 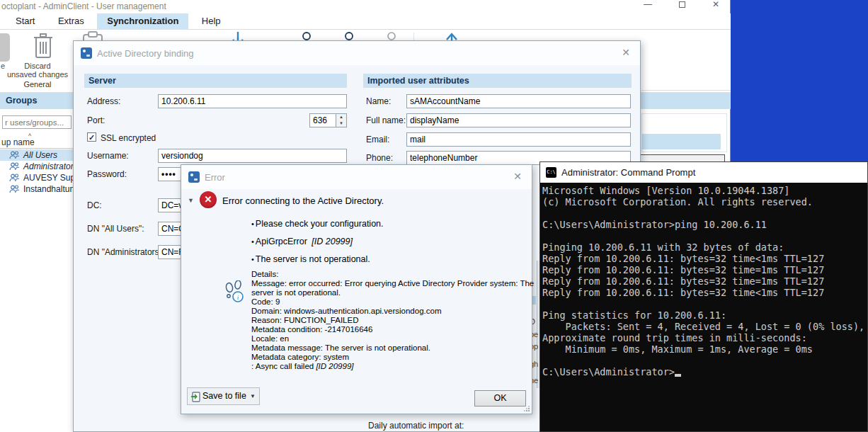 I want to click on maximize-button, so click(x=682, y=6).